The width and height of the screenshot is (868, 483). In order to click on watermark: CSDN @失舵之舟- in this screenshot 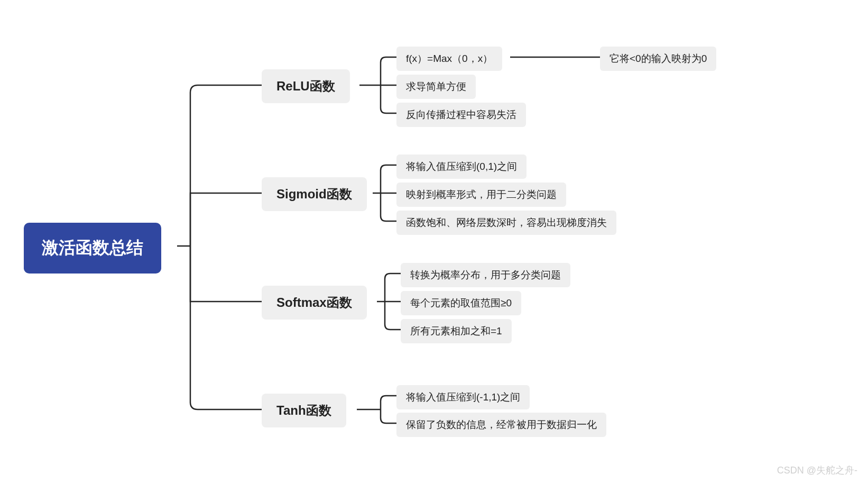, I will do `click(817, 470)`.